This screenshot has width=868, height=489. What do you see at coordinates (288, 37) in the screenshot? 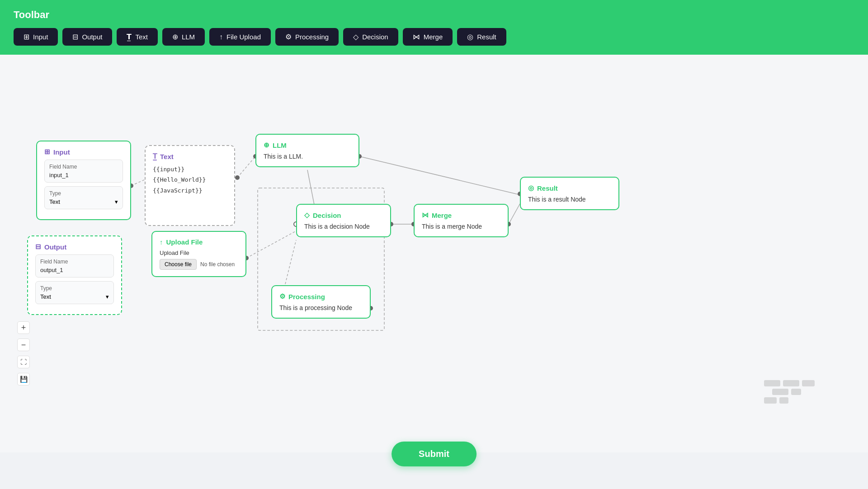
I see `processing-icon: ⚙` at bounding box center [288, 37].